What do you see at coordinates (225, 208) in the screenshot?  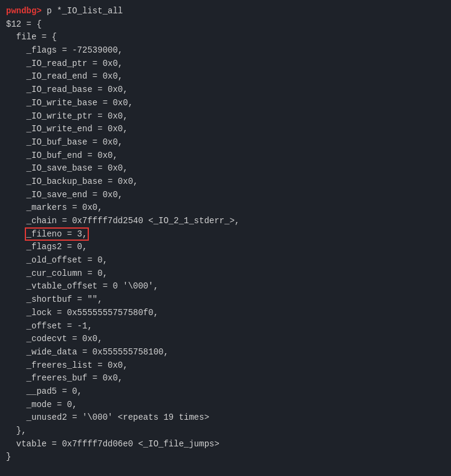 I see `output-line-15: _markers = 0x0,` at bounding box center [225, 208].